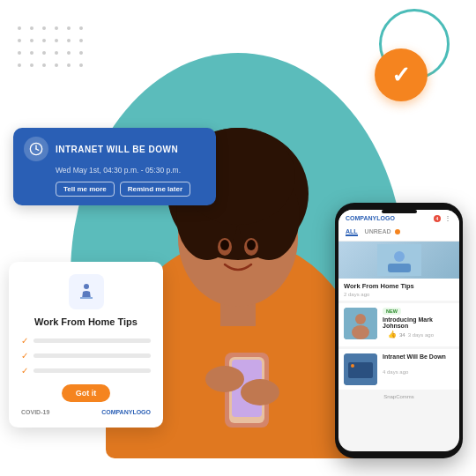 The height and width of the screenshot is (476, 476). I want to click on checkmark-icon: ✓, so click(401, 76).